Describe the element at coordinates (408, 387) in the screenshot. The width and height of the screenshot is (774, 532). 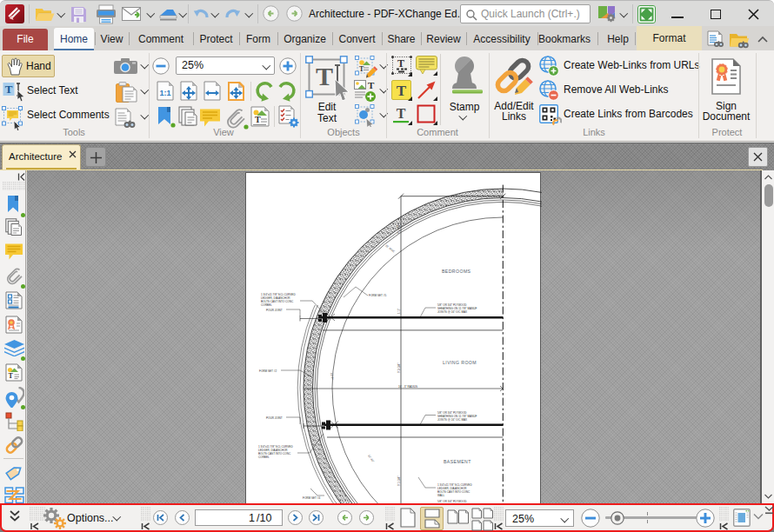
I see `svg-text: 16' - 3" RADIUS` at that location.